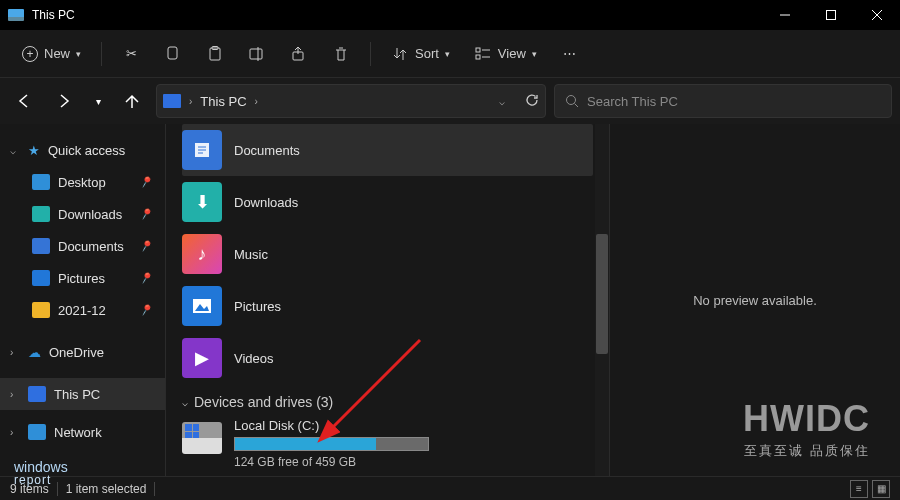  What do you see at coordinates (532, 102) in the screenshot?
I see `refresh-button` at bounding box center [532, 102].